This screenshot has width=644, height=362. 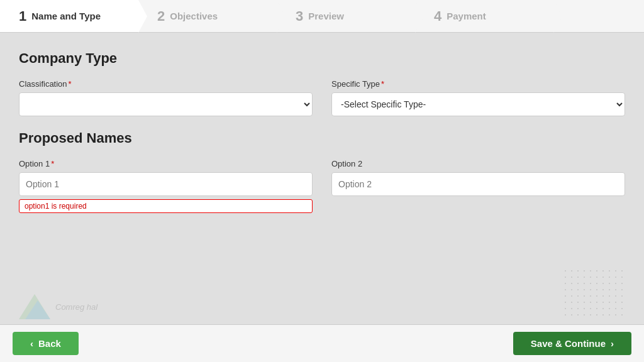 I want to click on save-chevron-icon: ›, so click(x=613, y=343).